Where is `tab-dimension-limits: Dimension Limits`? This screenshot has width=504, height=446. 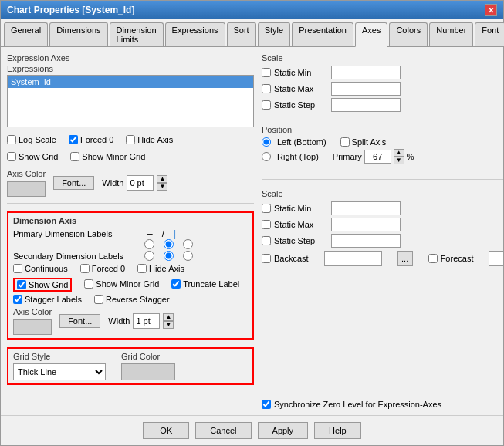
tab-dimension-limits: Dimension Limits is located at coordinates (137, 34).